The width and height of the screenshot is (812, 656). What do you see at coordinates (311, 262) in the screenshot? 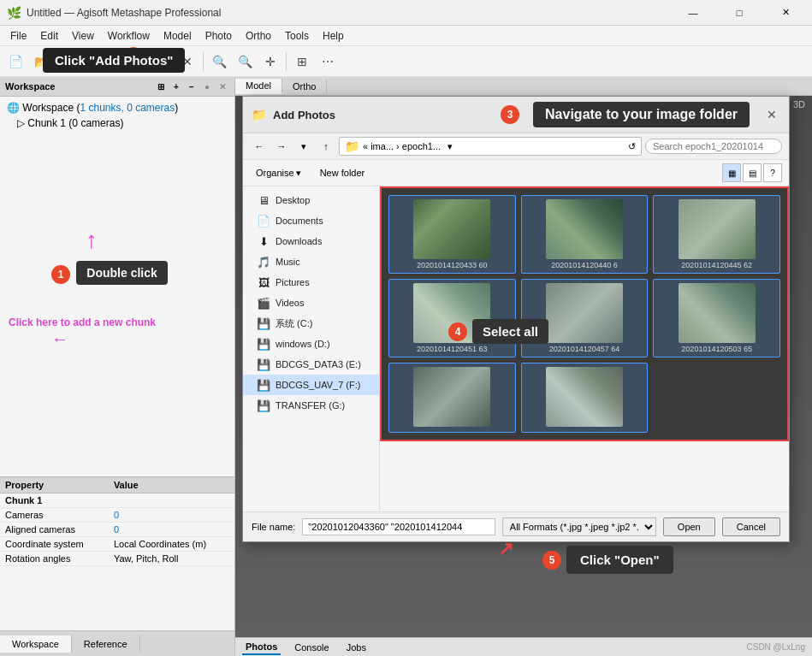
I see `sidebar-item-music: 🎵 Music` at bounding box center [311, 262].